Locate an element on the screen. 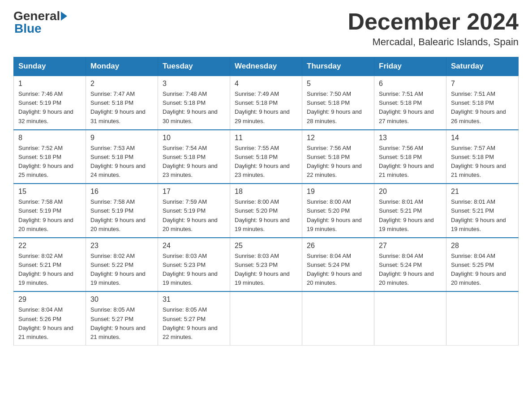 This screenshot has width=532, height=411. day-info: Sunrise: 7:53 AMSunset: 5:18 PMDaylight:… is located at coordinates (122, 162).